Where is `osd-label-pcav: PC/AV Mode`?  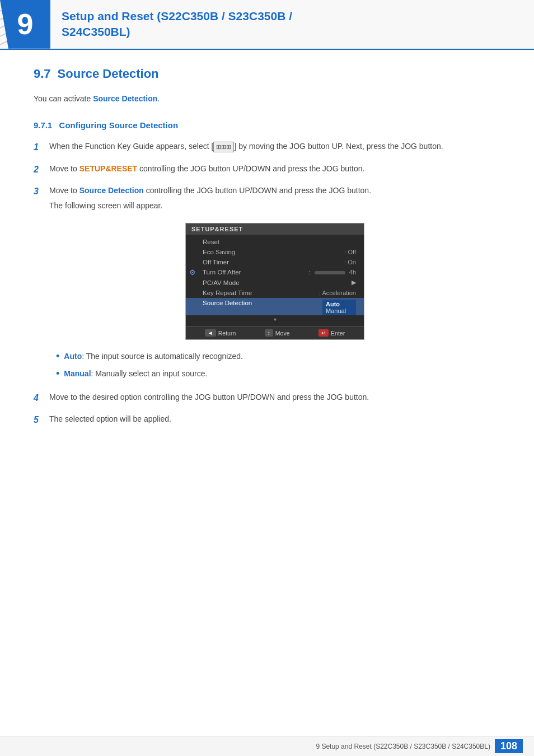 osd-label-pcav: PC/AV Mode is located at coordinates (276, 283).